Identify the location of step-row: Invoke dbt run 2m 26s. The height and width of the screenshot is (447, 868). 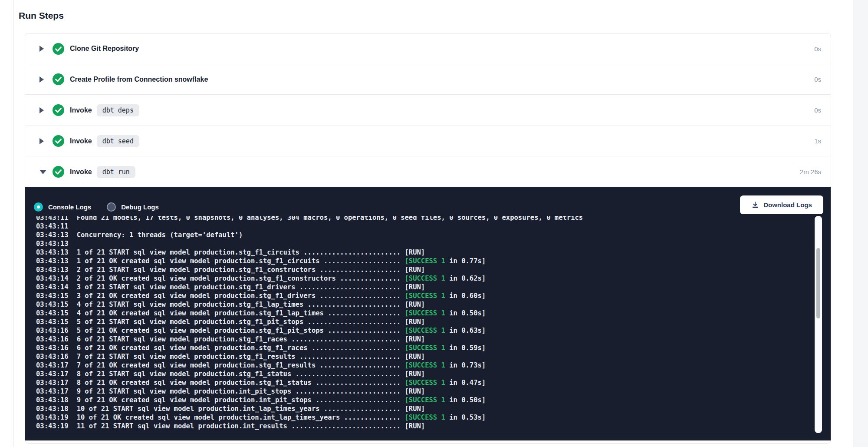
(428, 172).